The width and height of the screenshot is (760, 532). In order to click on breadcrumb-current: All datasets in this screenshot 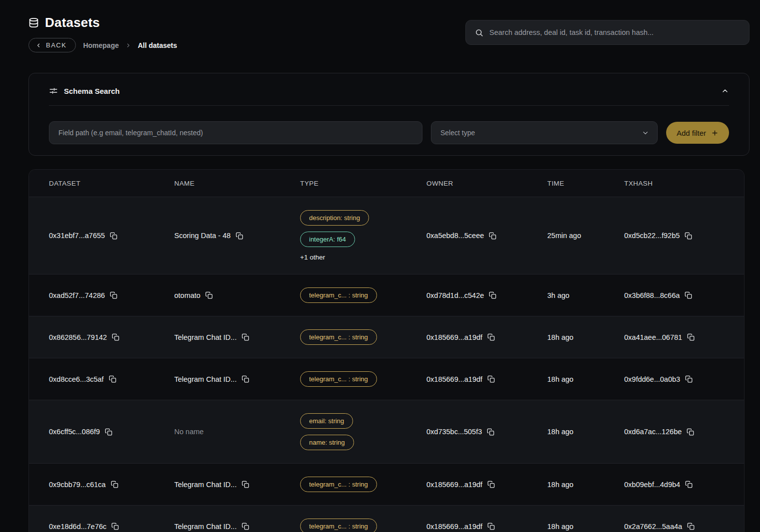, I will do `click(158, 45)`.